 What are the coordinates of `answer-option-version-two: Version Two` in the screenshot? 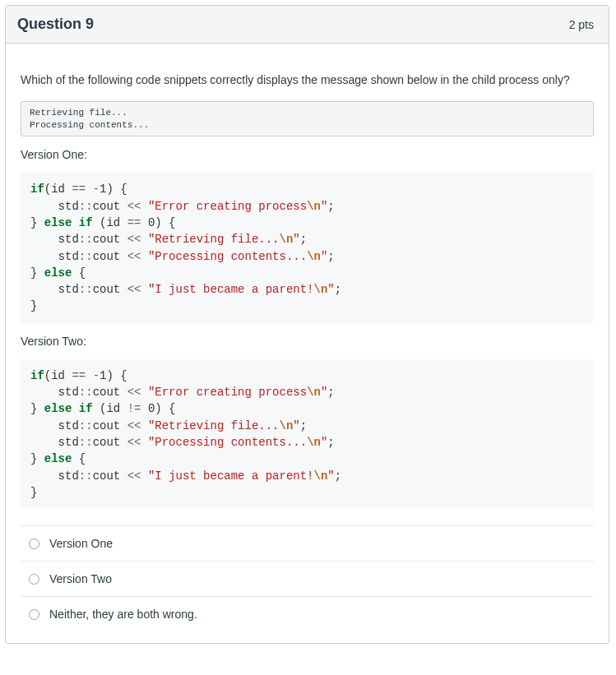 It's located at (308, 579).